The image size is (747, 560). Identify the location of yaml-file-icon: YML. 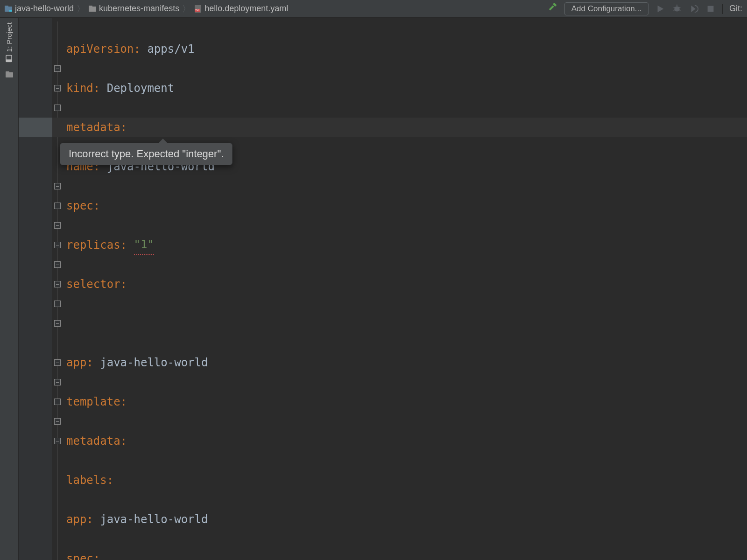
(198, 9).